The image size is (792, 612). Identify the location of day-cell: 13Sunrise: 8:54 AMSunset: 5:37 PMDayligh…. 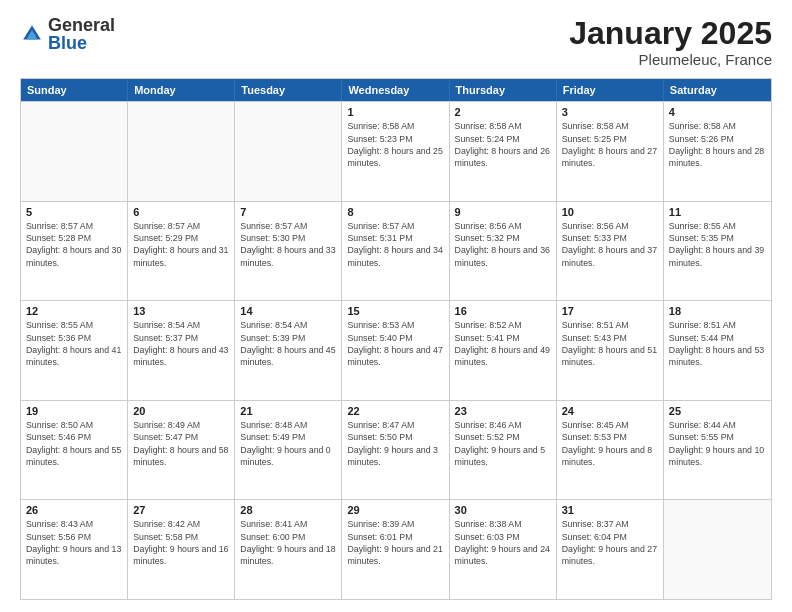
(182, 350).